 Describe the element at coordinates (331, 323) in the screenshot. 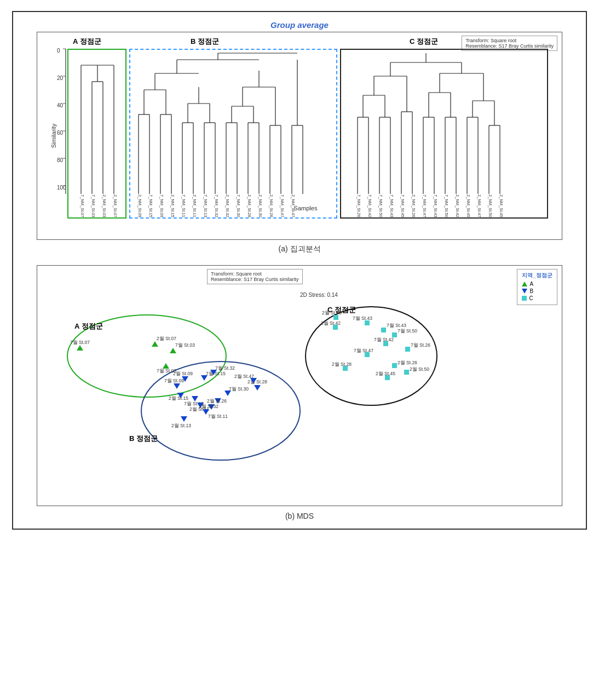

I see `svg-text: 2월 St.42` at that location.